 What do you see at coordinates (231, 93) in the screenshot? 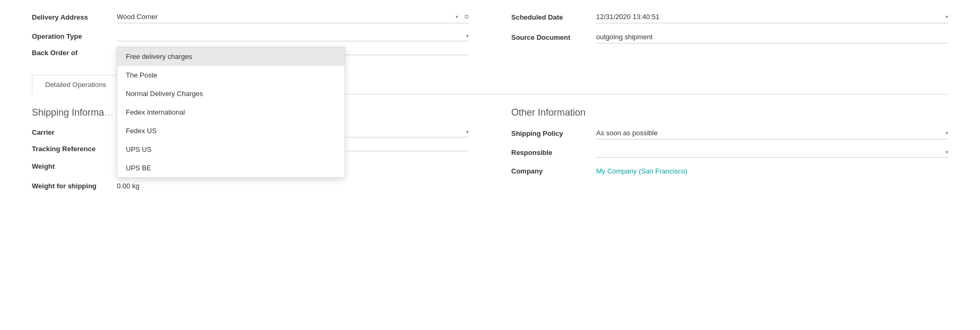
I see `dropdown-item-2: Normal Delivery Charges` at bounding box center [231, 93].